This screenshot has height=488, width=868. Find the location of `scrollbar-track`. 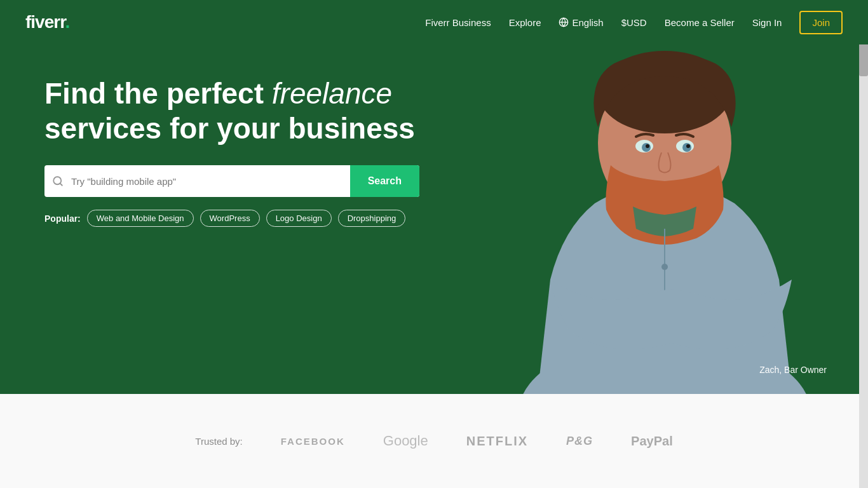

scrollbar-track is located at coordinates (864, 244).